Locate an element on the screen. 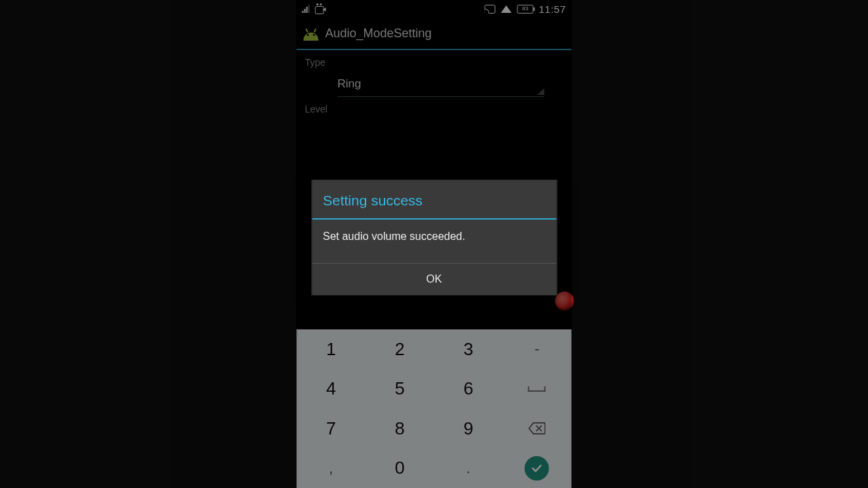 The image size is (868, 488). android-icon is located at coordinates (311, 33).